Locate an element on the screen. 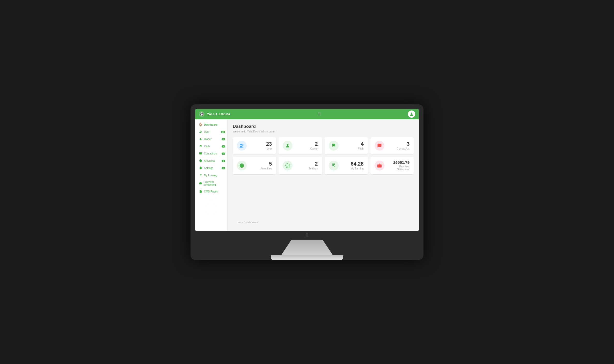 Image resolution: width=614 pixels, height=364 pixels. sidebar-item-dashboard: 🏠 Dashboard is located at coordinates (211, 125).